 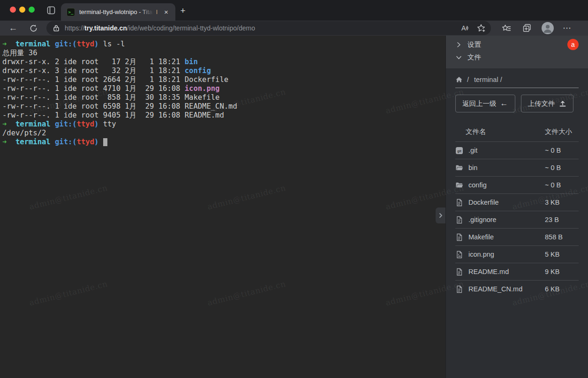 I want to click on tab-close-icon: ×, so click(x=166, y=12).